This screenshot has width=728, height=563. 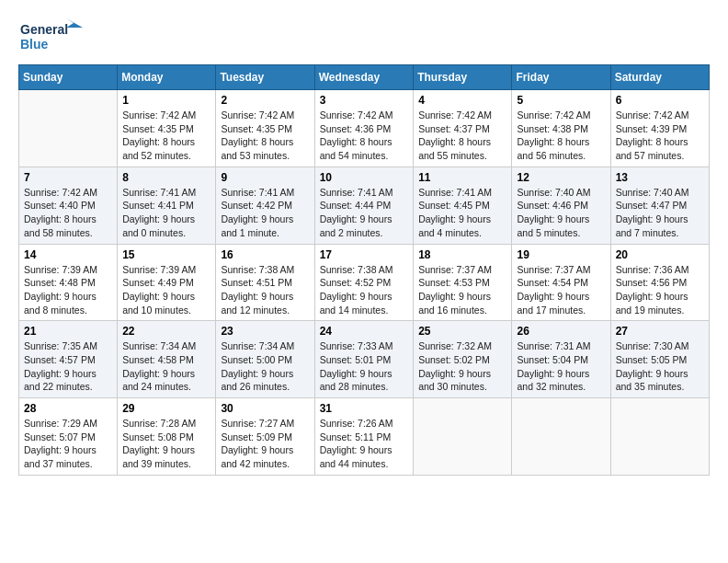 I want to click on calendar-cell: 28Sunrise: 7:29 AMSunset: 5:07 PMDayligh…, so click(x=68, y=437).